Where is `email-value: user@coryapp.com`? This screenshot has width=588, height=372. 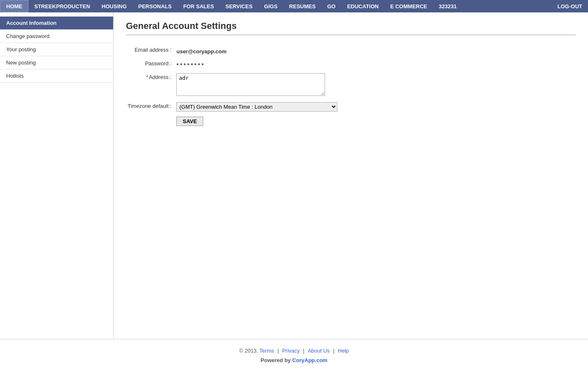
email-value: user@coryapp.com is located at coordinates (202, 50).